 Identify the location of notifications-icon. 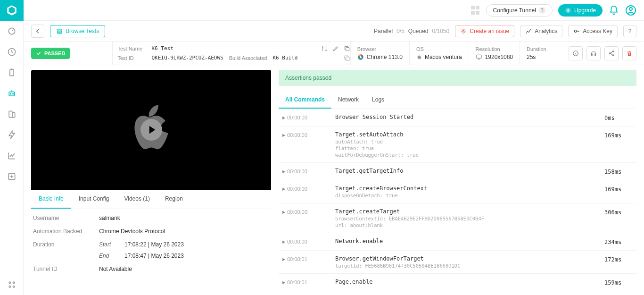
(614, 10).